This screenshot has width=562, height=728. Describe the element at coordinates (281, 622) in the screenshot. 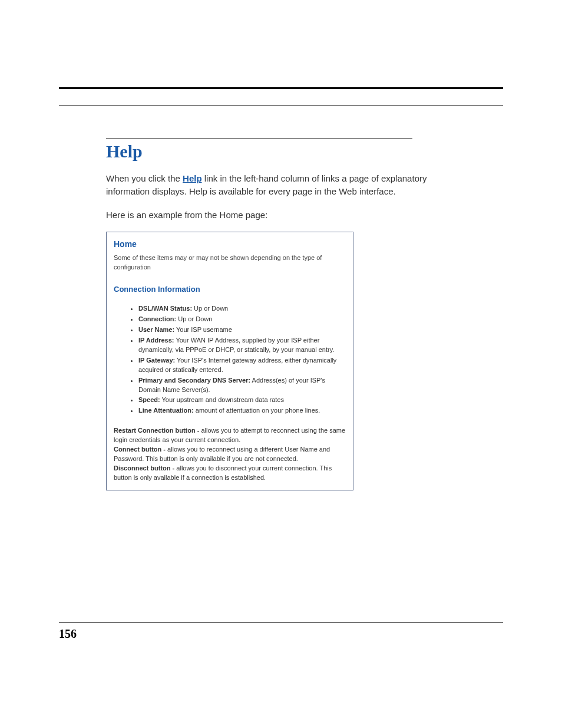

I see `footer-rule` at that location.